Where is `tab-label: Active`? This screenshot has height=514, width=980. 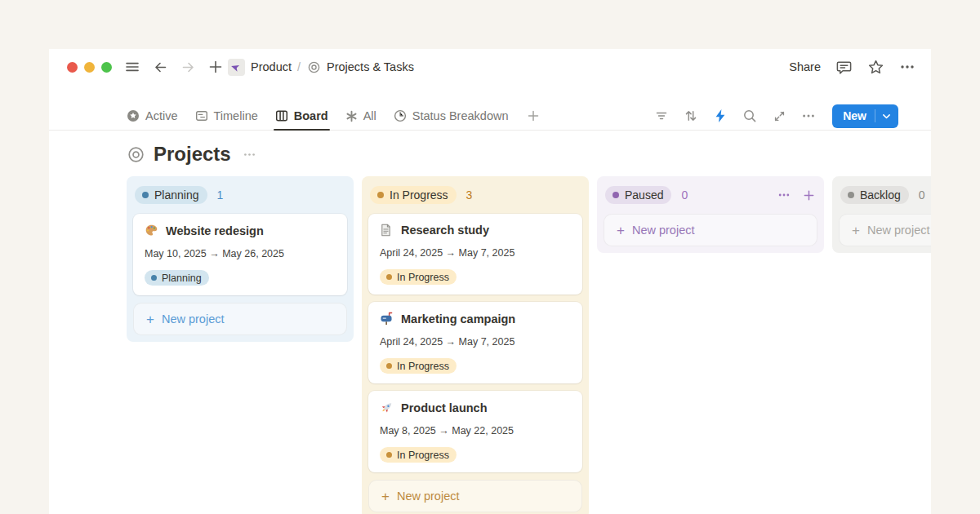
tab-label: Active is located at coordinates (162, 116).